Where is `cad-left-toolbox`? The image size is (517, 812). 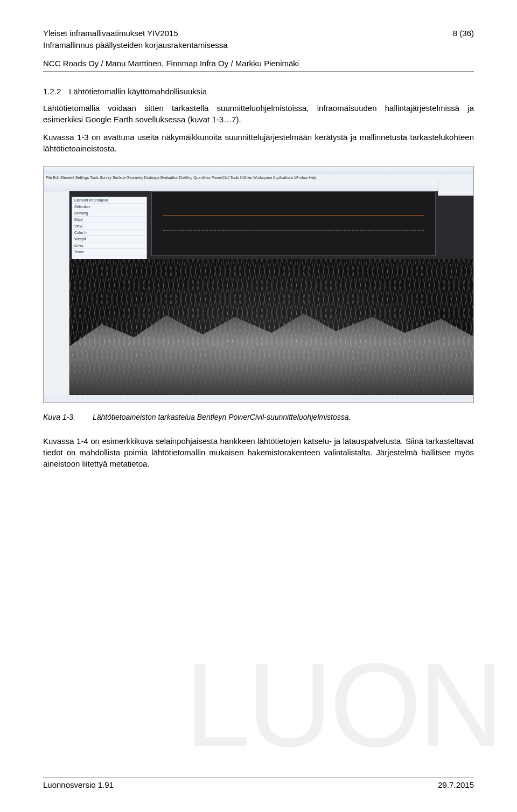 cad-left-toolbox is located at coordinates (57, 293).